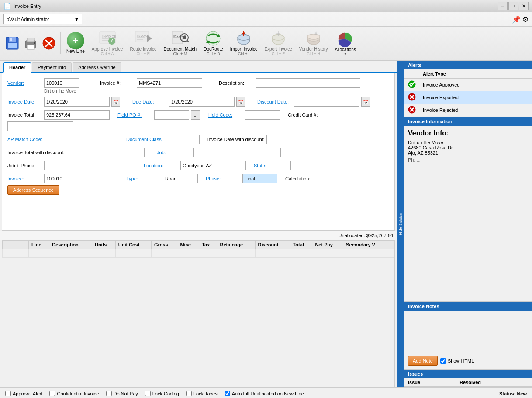  Describe the element at coordinates (17, 67) in the screenshot. I see `tab-header: Header` at that location.